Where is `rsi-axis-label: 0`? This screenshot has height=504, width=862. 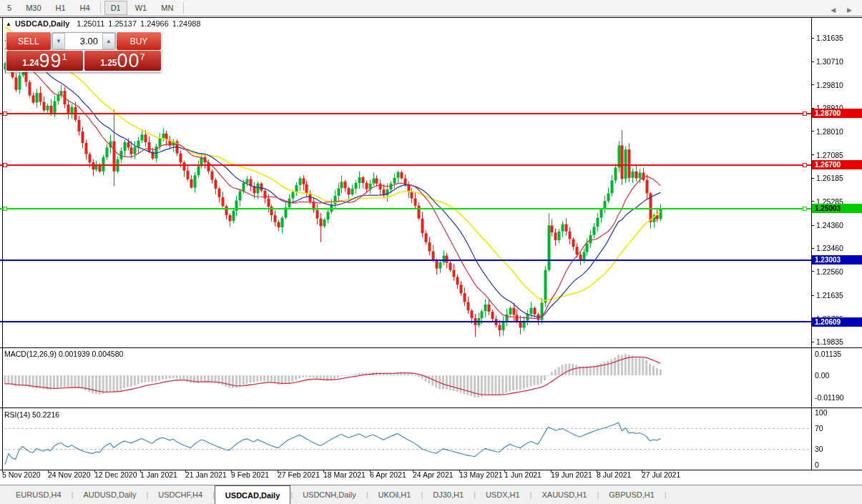 rsi-axis-label: 0 is located at coordinates (817, 465).